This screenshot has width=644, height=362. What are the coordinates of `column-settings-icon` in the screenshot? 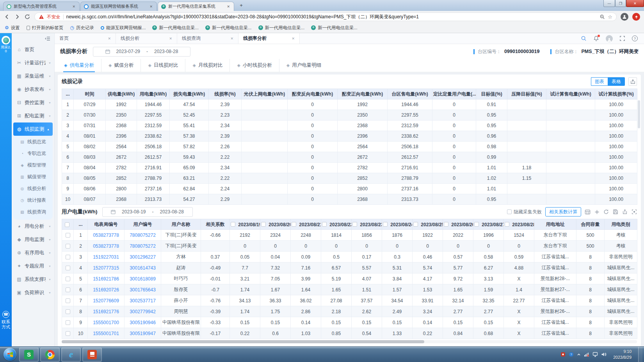 It's located at (588, 212).